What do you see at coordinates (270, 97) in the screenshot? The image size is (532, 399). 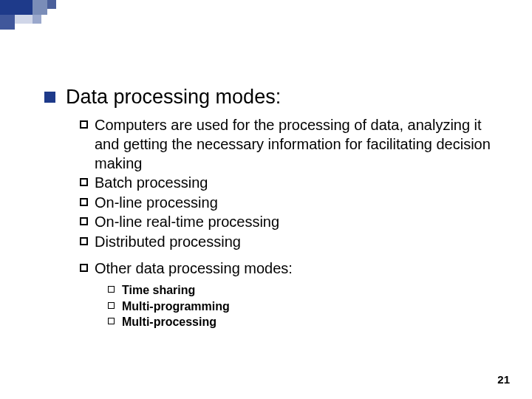 I see `heading-row: Data processing modes:` at bounding box center [270, 97].